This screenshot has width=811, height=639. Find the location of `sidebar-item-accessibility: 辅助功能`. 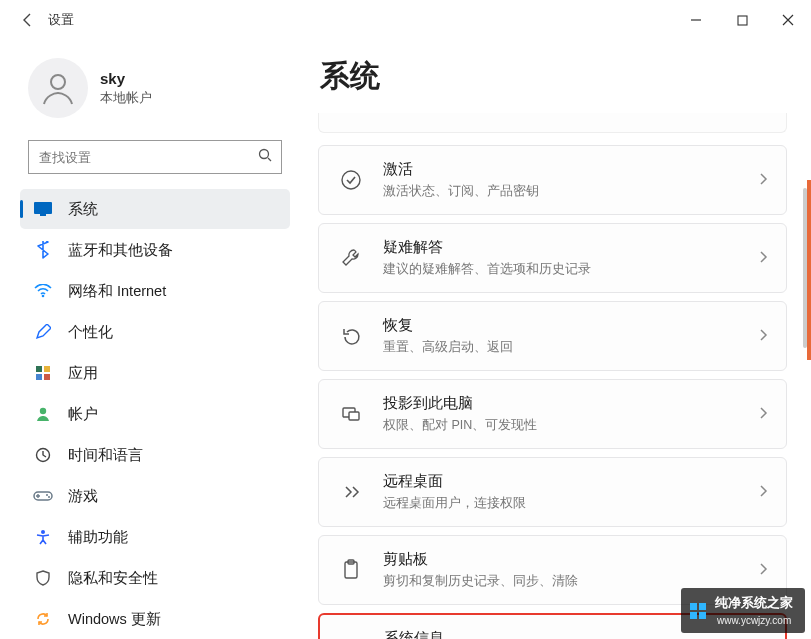

sidebar-item-accessibility: 辅助功能 is located at coordinates (155, 537).